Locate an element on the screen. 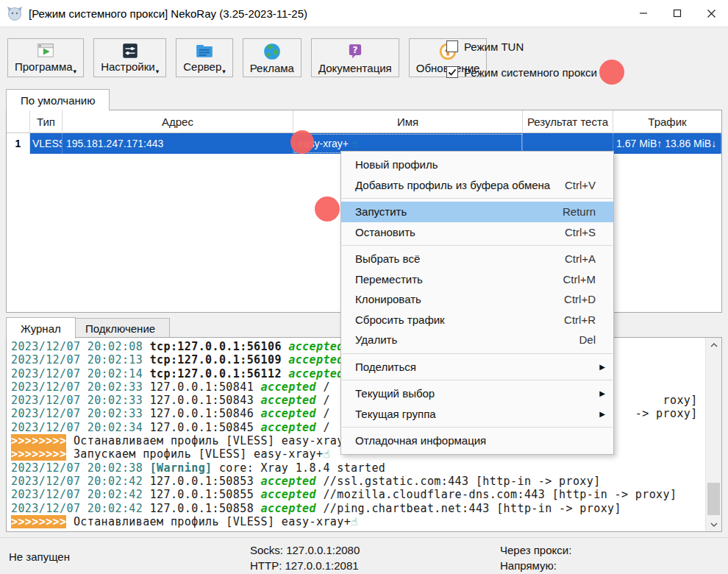 Image resolution: width=728 pixels, height=574 pixels. menu-item-label: Клонировать is located at coordinates (460, 299).